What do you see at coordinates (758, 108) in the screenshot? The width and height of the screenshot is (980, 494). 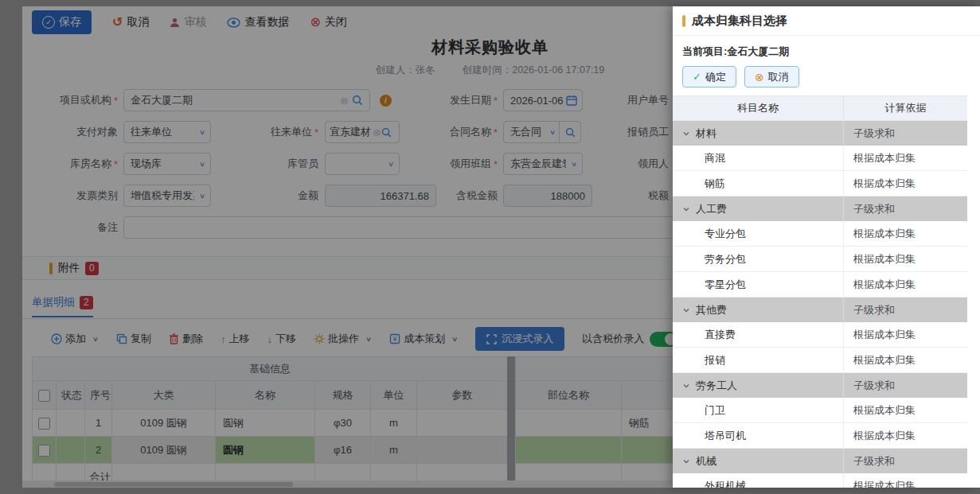 I see `col-subject-name: 科目名称` at bounding box center [758, 108].